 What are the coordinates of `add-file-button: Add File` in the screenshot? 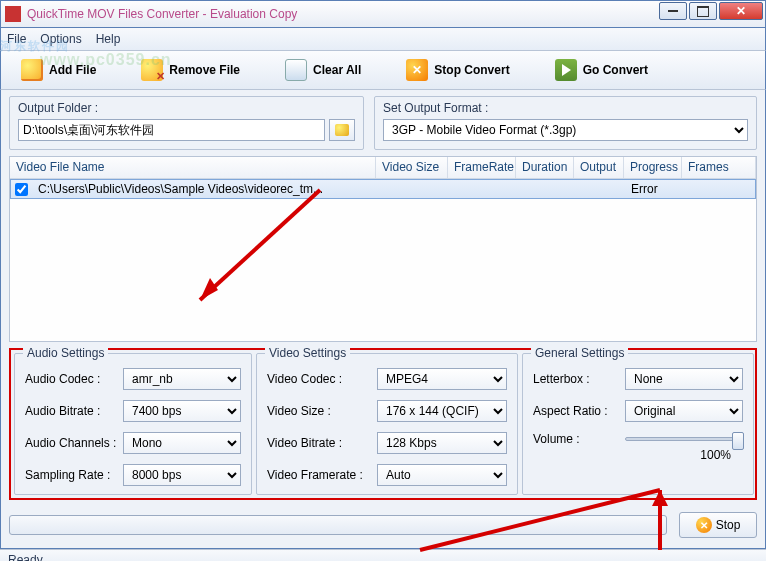 It's located at (58, 70).